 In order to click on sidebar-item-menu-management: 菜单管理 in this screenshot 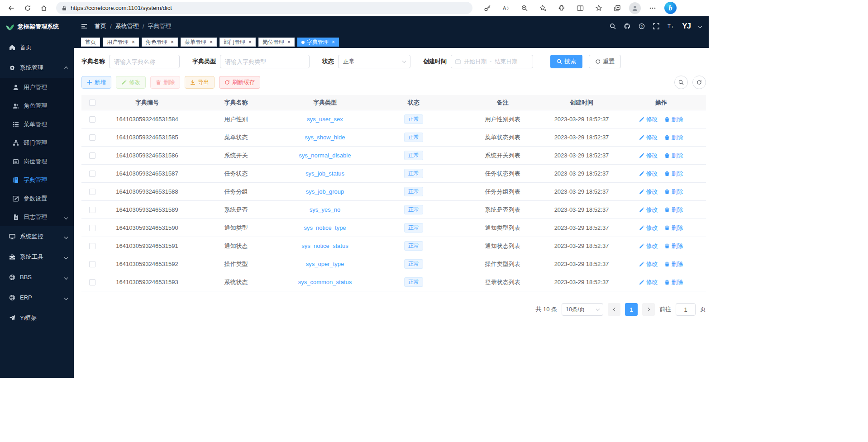, I will do `click(37, 124)`.